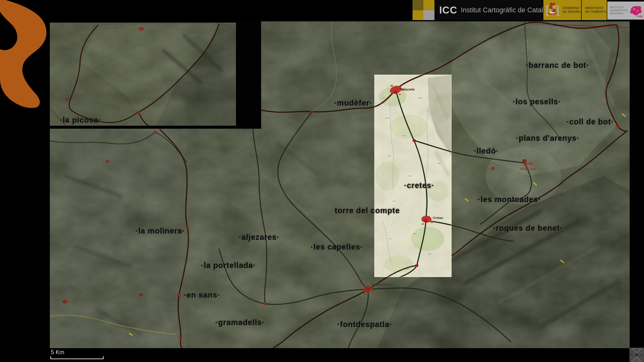  What do you see at coordinates (619, 8) in the screenshot?
I see `instituto-line1: INSTITUTO` at bounding box center [619, 8].